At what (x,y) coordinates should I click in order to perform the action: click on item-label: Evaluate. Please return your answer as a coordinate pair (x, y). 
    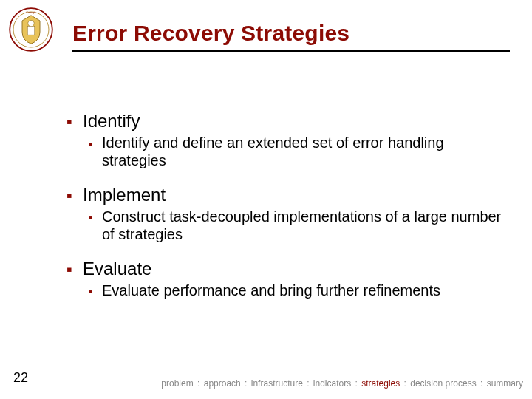
    Looking at the image, I should click on (117, 269).